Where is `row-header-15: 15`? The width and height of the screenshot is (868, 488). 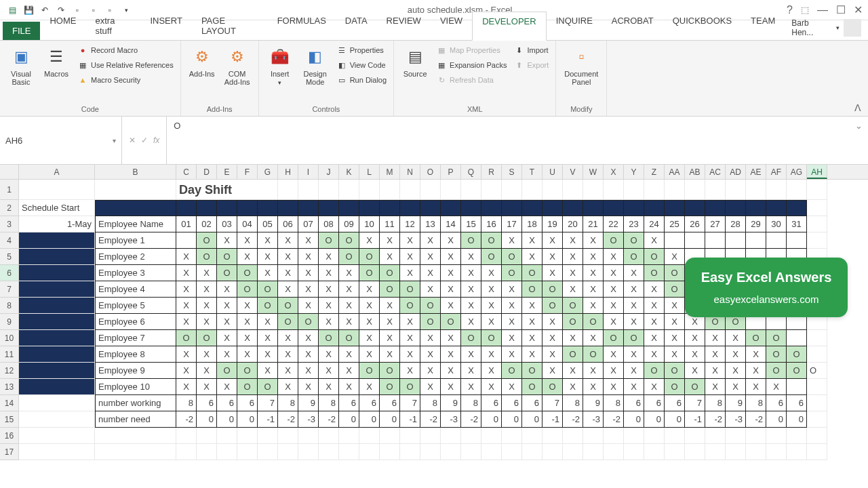
row-header-15: 15 is located at coordinates (9, 420).